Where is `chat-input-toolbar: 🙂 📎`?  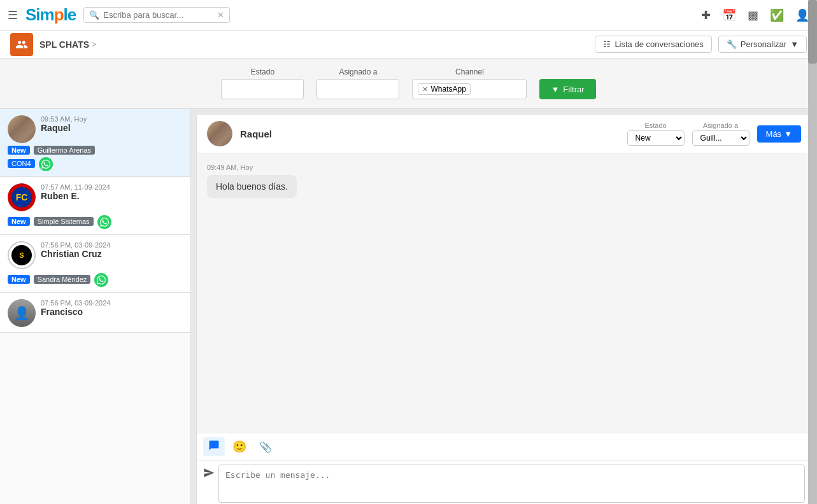 chat-input-toolbar: 🙂 📎 is located at coordinates (504, 447).